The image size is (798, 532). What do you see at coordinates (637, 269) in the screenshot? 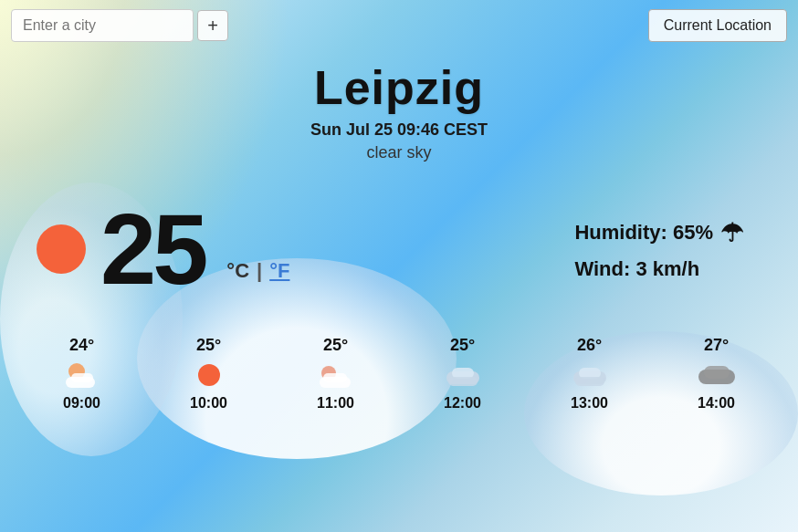
I see `wind-label: Wind: 3 km/h` at bounding box center [637, 269].